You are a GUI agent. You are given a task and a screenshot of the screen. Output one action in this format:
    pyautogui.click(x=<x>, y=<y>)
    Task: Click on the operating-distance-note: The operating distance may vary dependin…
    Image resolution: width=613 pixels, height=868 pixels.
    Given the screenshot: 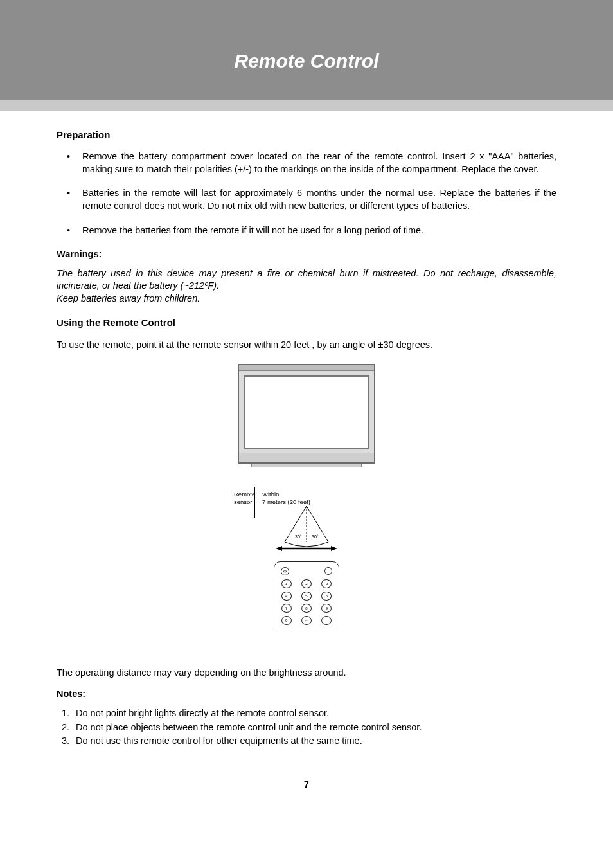 What is the action you would take?
    pyautogui.click(x=306, y=673)
    